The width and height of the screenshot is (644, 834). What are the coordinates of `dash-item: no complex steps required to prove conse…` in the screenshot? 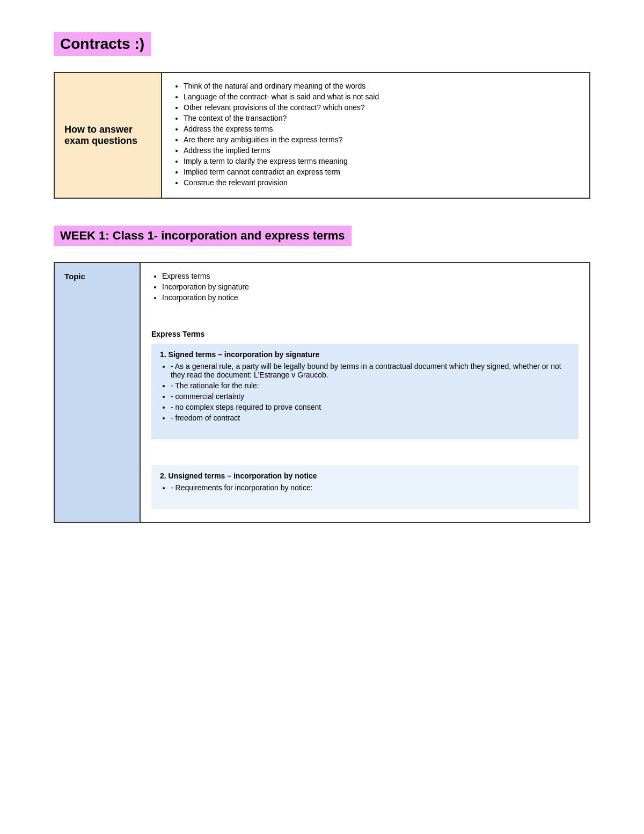 It's located at (370, 407).